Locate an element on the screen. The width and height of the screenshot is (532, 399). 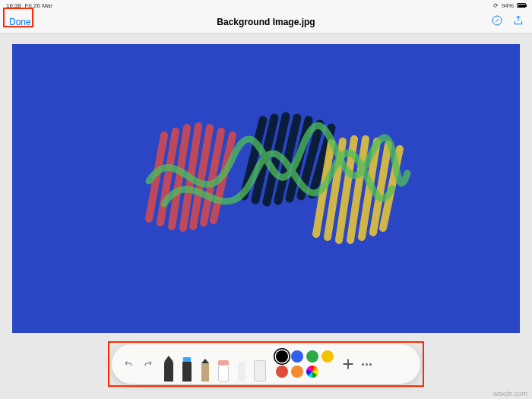
battery-icon is located at coordinates (521, 5).